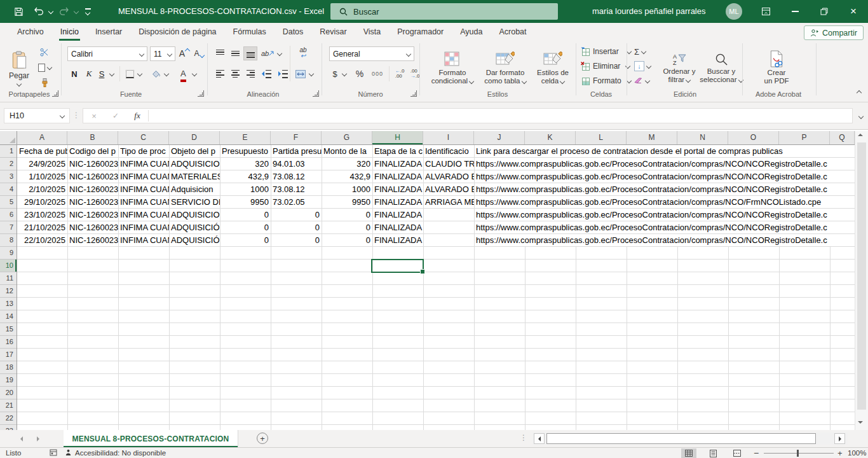 This screenshot has height=458, width=868. What do you see at coordinates (449, 151) in the screenshot?
I see `cell-I1: Identificacio` at bounding box center [449, 151].